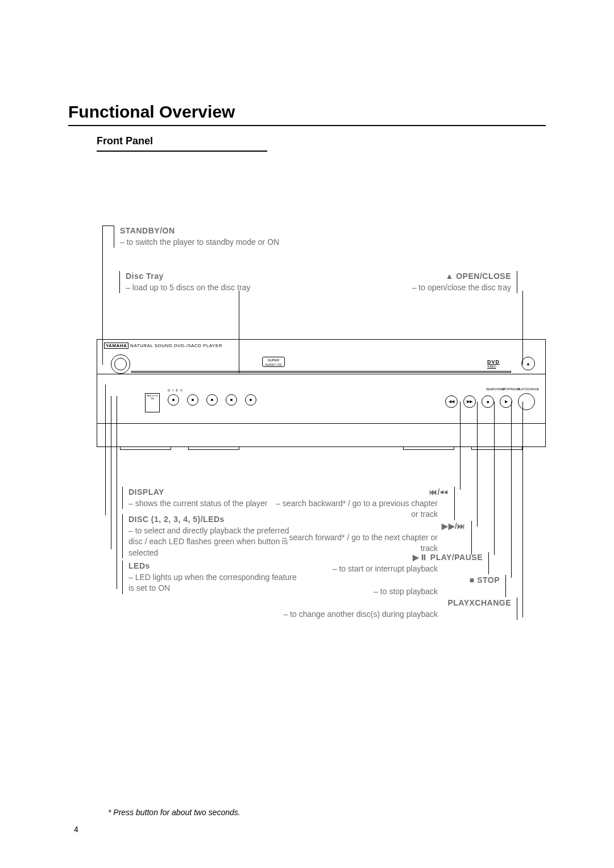 The image size is (614, 868). I want to click on label-stop-pause: STOP/PAUSE, so click(508, 389).